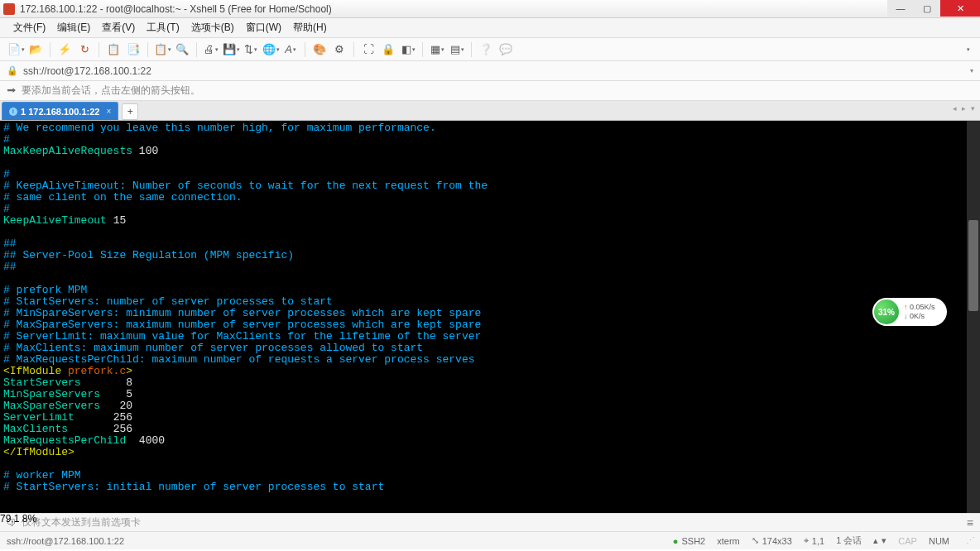 The image size is (980, 551). I want to click on transparent-icon: ◧▾, so click(408, 50).